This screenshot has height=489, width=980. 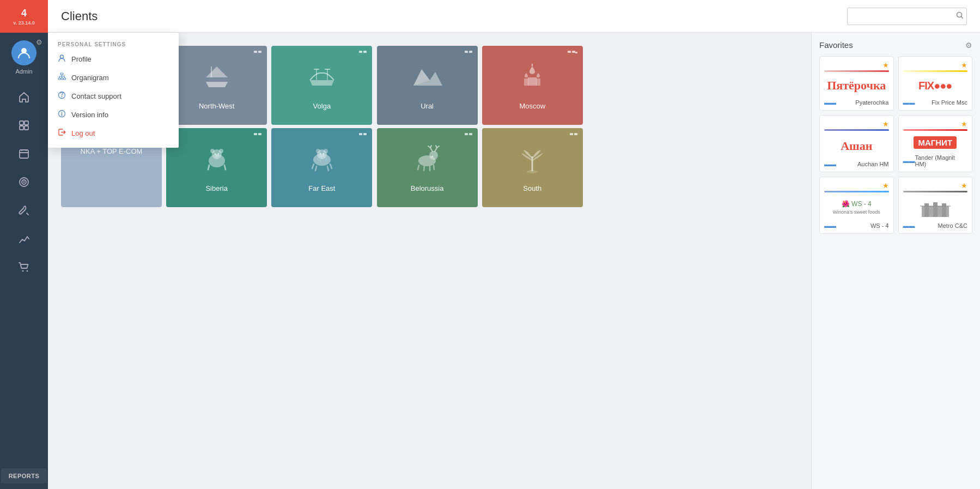 What do you see at coordinates (113, 133) in the screenshot?
I see `dropdown-item-logout: Log out` at bounding box center [113, 133].